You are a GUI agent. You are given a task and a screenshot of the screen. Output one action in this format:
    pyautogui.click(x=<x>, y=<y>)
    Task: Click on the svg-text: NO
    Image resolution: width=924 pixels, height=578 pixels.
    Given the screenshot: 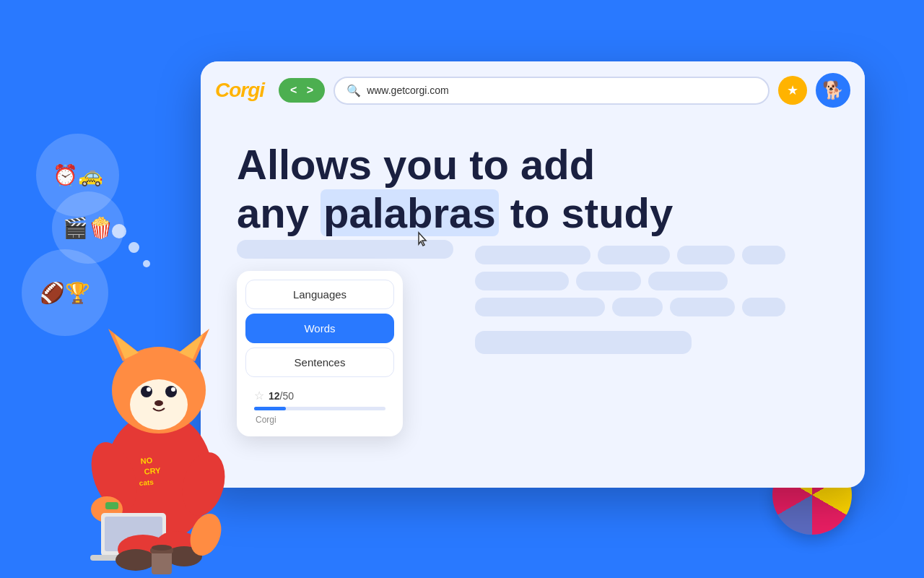 What is the action you would take?
    pyautogui.click(x=147, y=461)
    